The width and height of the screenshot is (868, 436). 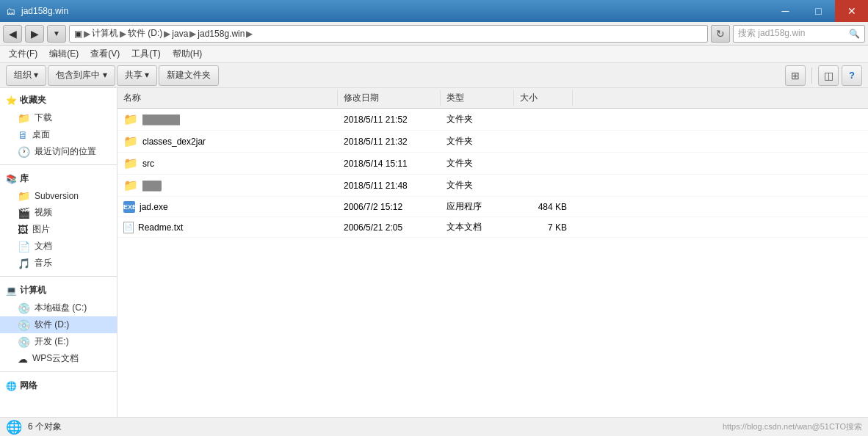 What do you see at coordinates (45, 11) in the screenshot?
I see `title-bar-text: jad158g.win` at bounding box center [45, 11].